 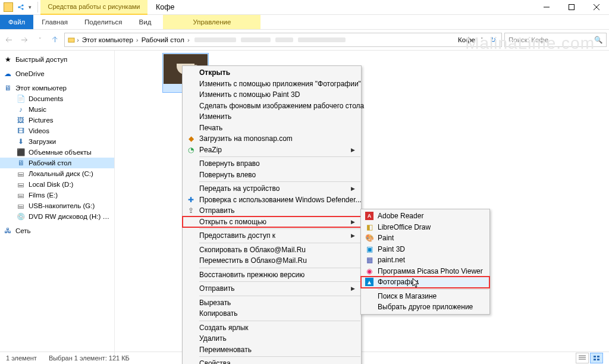 What do you see at coordinates (103, 22) in the screenshot?
I see `ribbon-tab-share: Поделиться` at bounding box center [103, 22].